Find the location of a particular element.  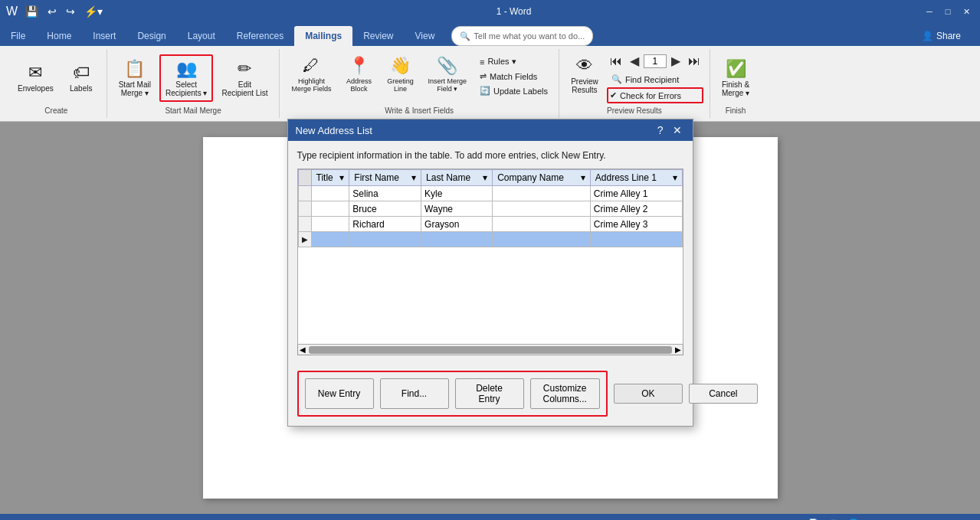

col-company-name: Company Name ▾ is located at coordinates (542, 178).